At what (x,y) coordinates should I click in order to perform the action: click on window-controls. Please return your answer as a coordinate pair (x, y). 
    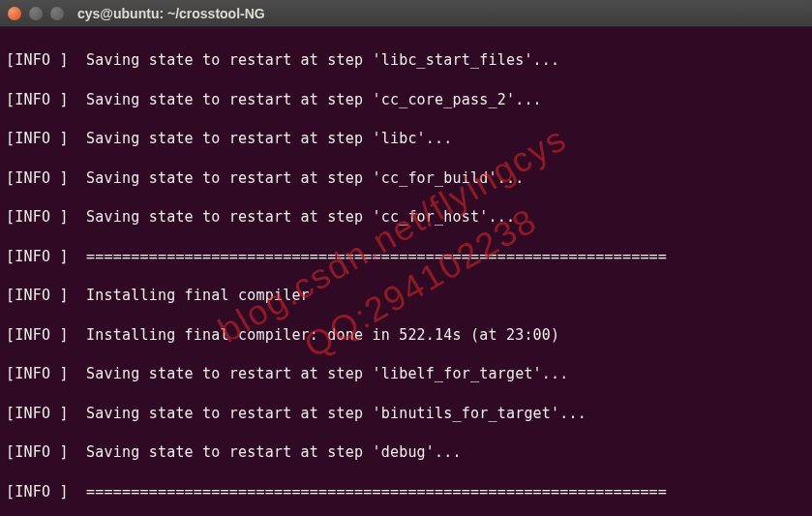
    Looking at the image, I should click on (36, 14).